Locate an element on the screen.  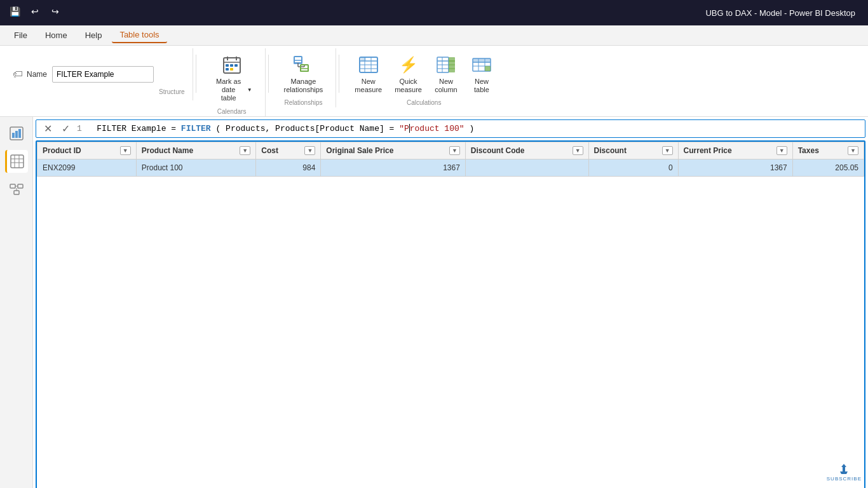
cell-current-price: 1367 is located at coordinates (735, 168).